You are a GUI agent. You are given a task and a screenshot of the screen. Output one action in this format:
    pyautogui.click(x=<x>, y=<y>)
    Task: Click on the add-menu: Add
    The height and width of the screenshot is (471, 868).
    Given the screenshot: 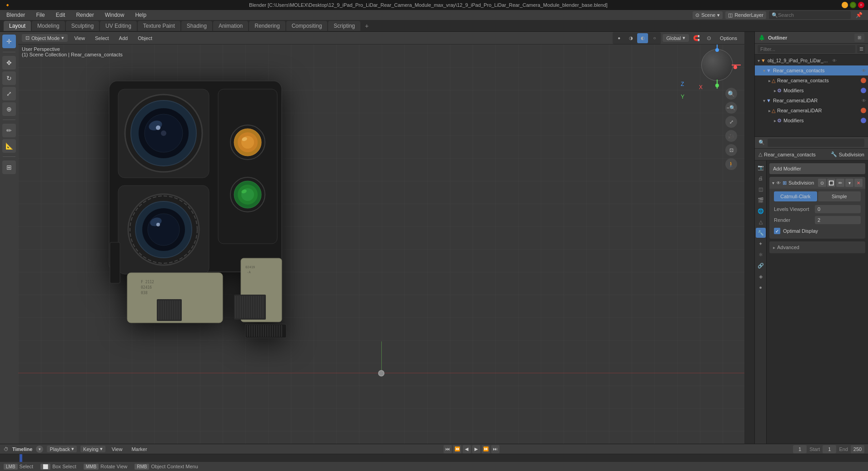 What is the action you would take?
    pyautogui.click(x=124, y=38)
    